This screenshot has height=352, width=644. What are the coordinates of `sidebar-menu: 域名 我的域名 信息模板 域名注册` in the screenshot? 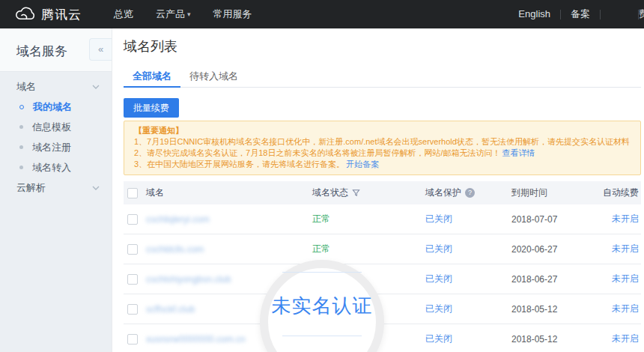 It's located at (55, 212).